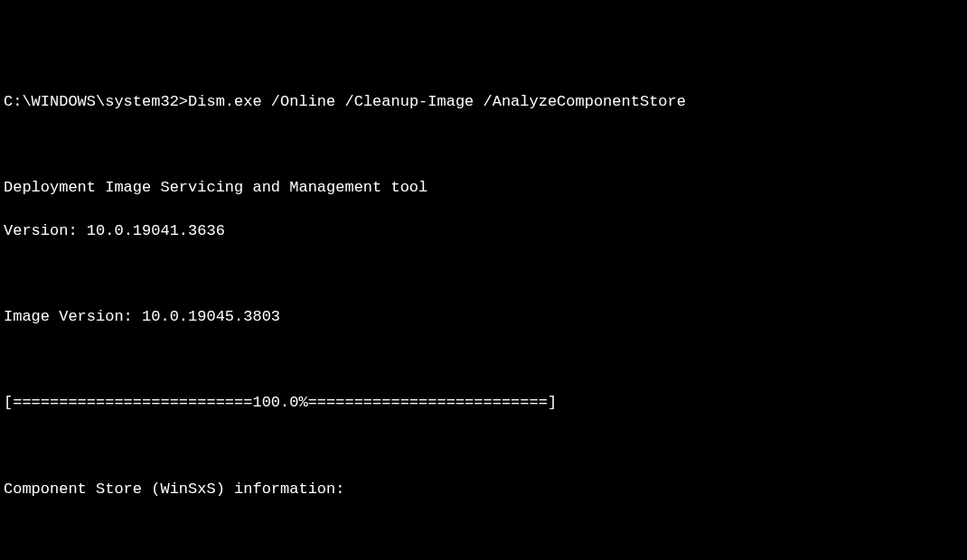  What do you see at coordinates (155, 231) in the screenshot?
I see `version-value: 10.0.19041.3636` at bounding box center [155, 231].